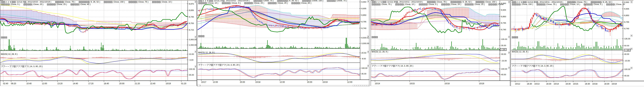 The width and height of the screenshot is (644, 99). Describe the element at coordinates (391, 2) in the screenshot. I see `svg-text: 11/12( 30` at that location.